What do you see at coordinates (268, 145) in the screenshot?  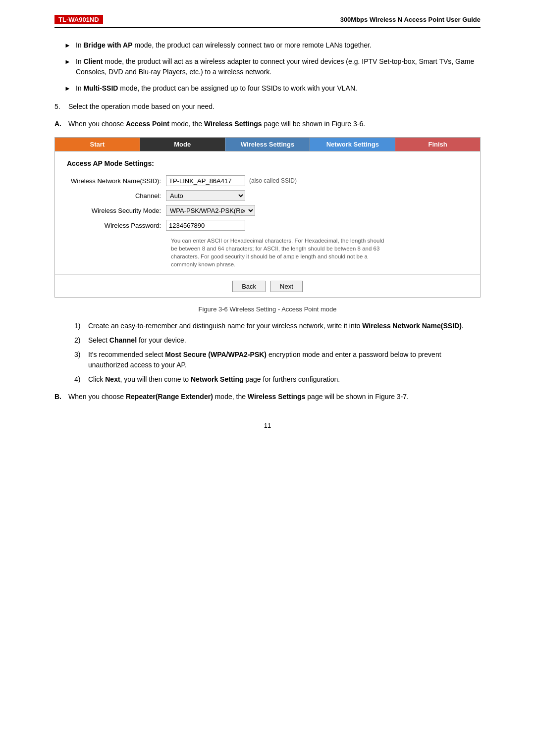 I see `wizard-bar: Start Mode Wireless Settings Network Set…` at bounding box center [268, 145].